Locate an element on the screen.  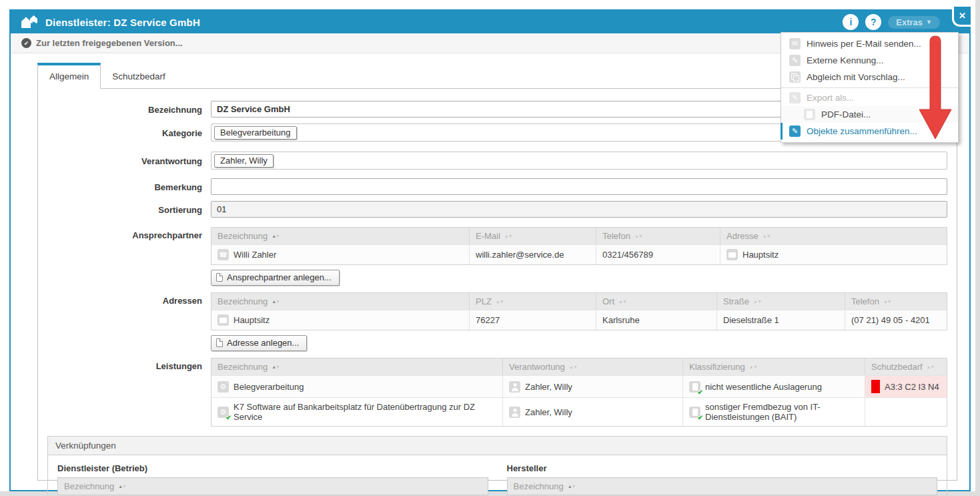
menu-item-label: Objekte zusammenführen... is located at coordinates (862, 131).